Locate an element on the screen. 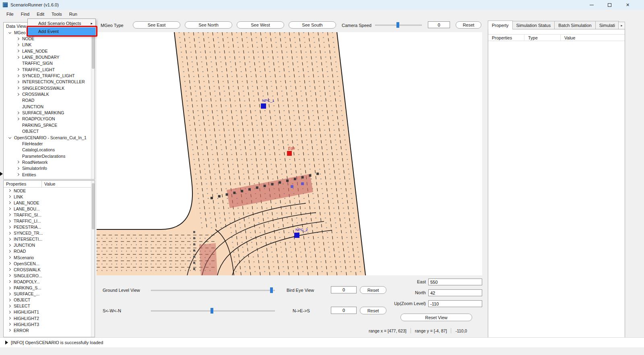  entity-ego is located at coordinates (289, 153).